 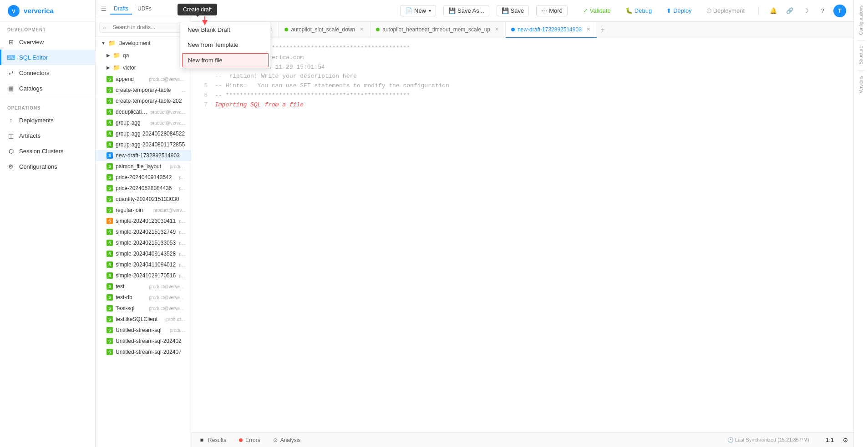 What do you see at coordinates (143, 123) in the screenshot?
I see `list-item: S group-agg product@verve...` at bounding box center [143, 123].